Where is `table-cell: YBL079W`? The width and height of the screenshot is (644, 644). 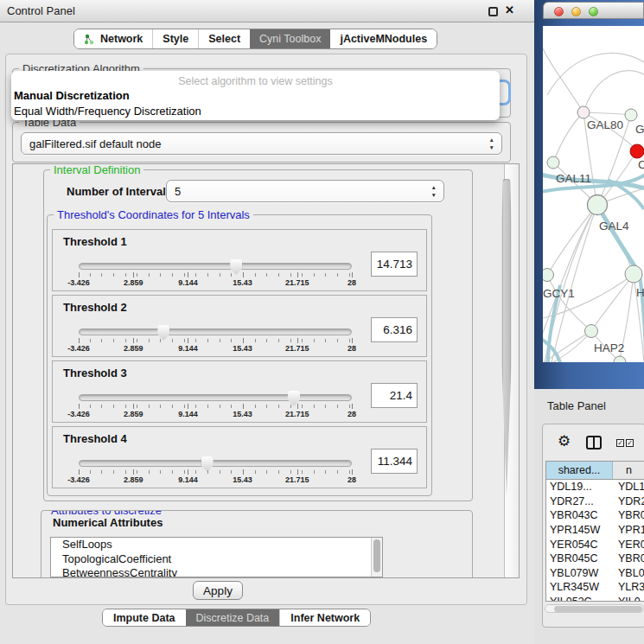
table-cell: YBL079W is located at coordinates (579, 573).